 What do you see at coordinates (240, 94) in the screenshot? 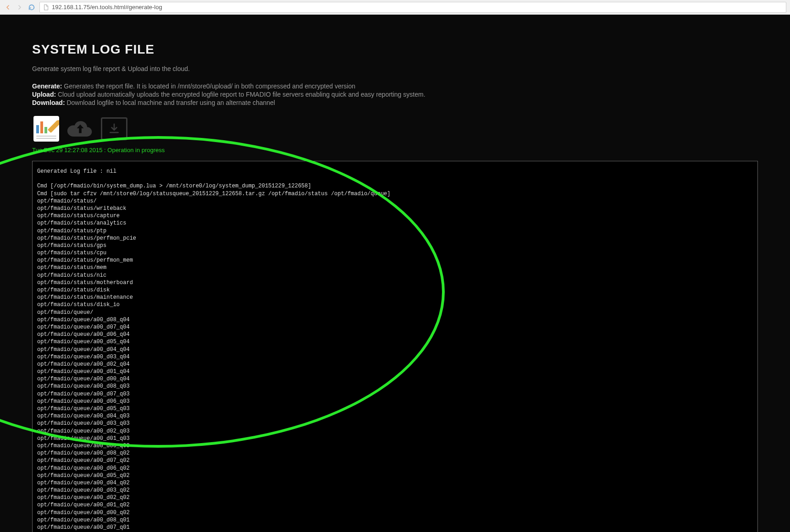
I see `info-upload-text: Cloud upload automatically uploads the e…` at bounding box center [240, 94].